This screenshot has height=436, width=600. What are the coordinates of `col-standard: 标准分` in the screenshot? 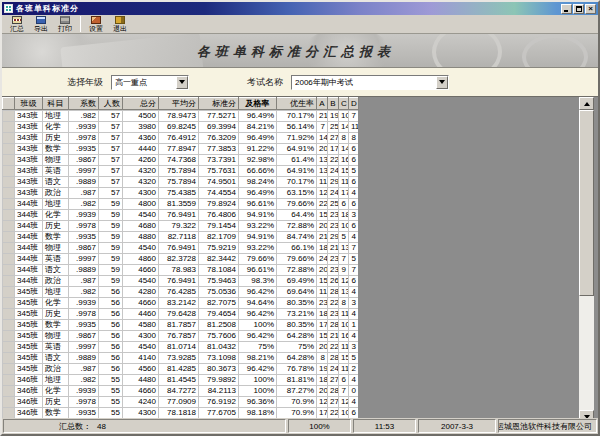 It's located at (219, 104).